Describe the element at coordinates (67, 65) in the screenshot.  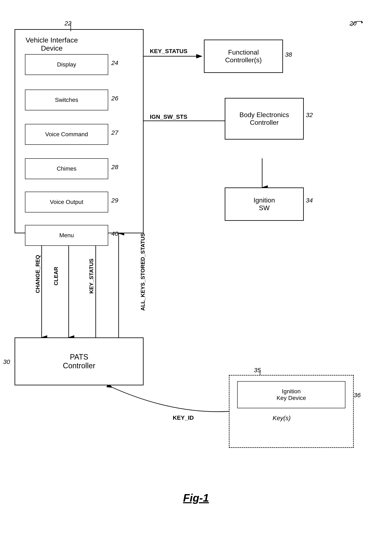
I see `display-label: Display` at that location.